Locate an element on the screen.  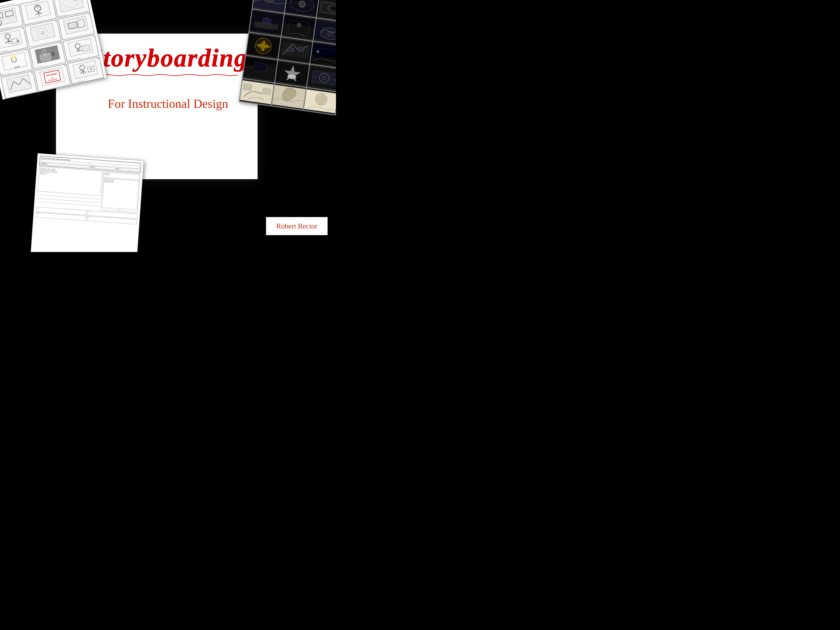
subtitle: For Instructional Design is located at coordinates (168, 104).